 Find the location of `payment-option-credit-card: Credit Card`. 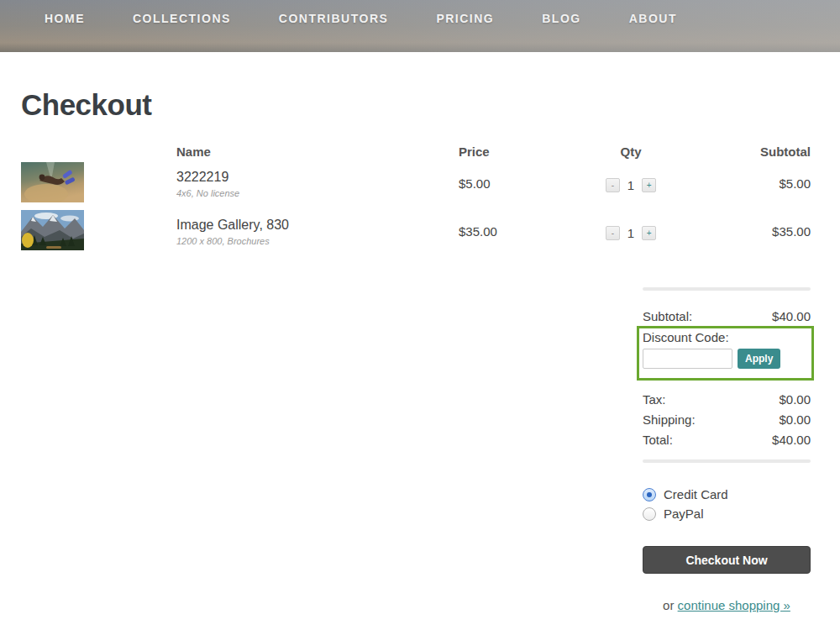

payment-option-credit-card: Credit Card is located at coordinates (727, 494).